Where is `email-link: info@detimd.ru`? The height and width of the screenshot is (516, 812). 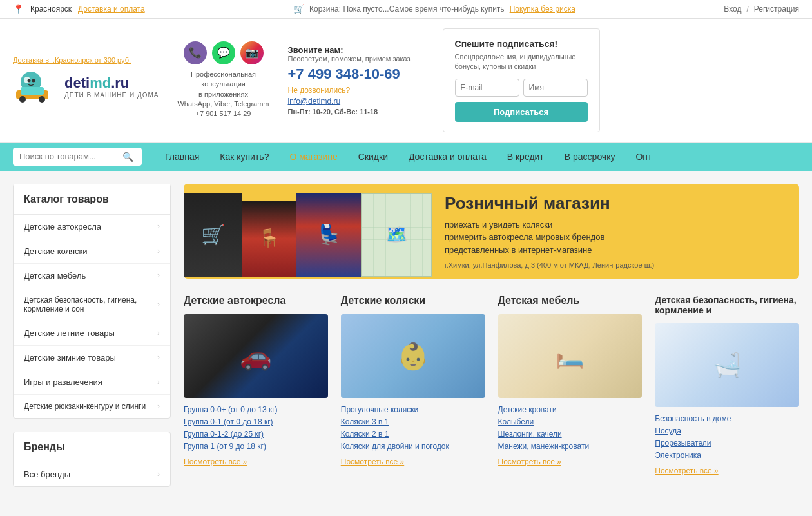 email-link: info@detimd.ru is located at coordinates (359, 101).